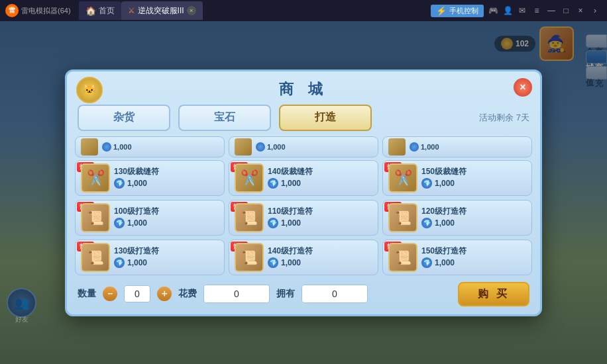 This screenshot has width=607, height=364. What do you see at coordinates (566, 11) in the screenshot?
I see `maximize-btn: □` at bounding box center [566, 11].